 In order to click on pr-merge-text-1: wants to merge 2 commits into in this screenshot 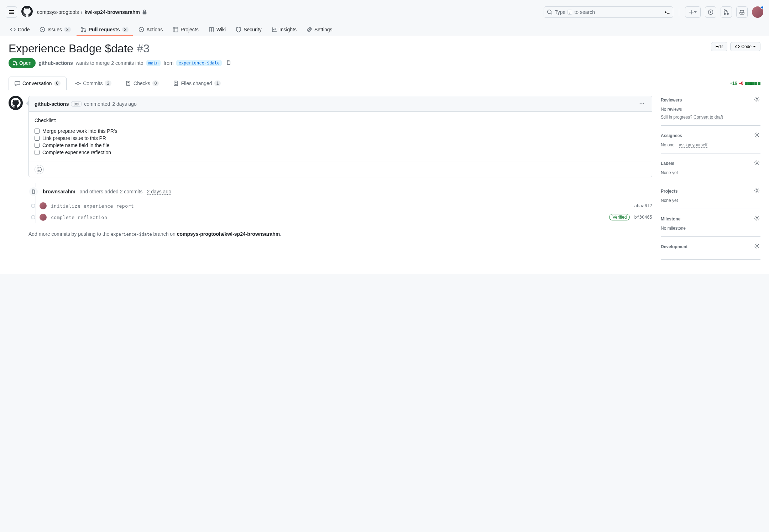, I will do `click(110, 63)`.